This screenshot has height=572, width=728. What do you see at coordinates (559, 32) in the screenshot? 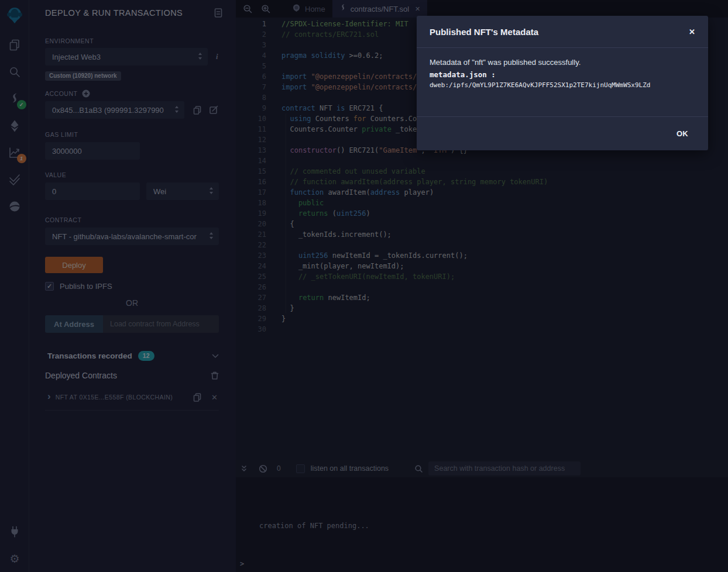
I see `modal-title: Published NFT's Metadata` at bounding box center [559, 32].